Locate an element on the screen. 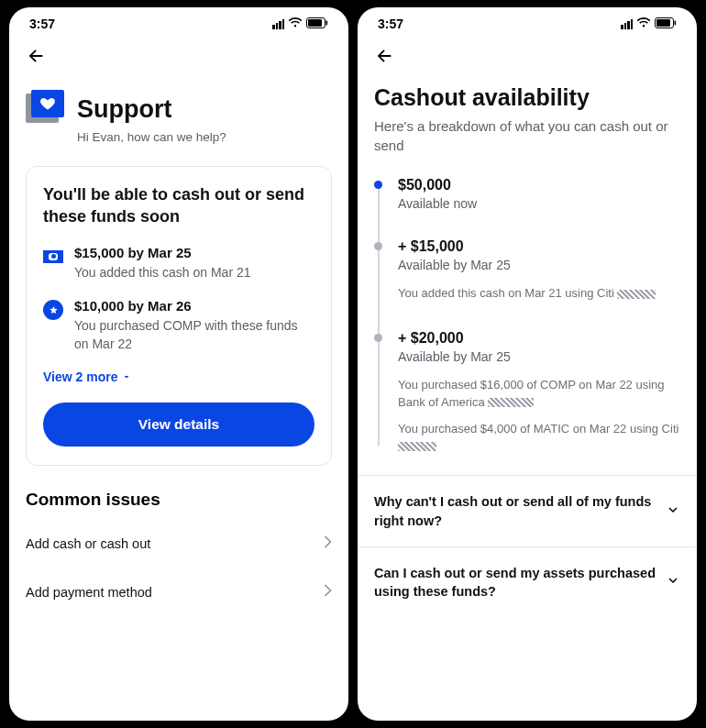  faq-row: Can I cash out or send my assets purchas… is located at coordinates (527, 583).